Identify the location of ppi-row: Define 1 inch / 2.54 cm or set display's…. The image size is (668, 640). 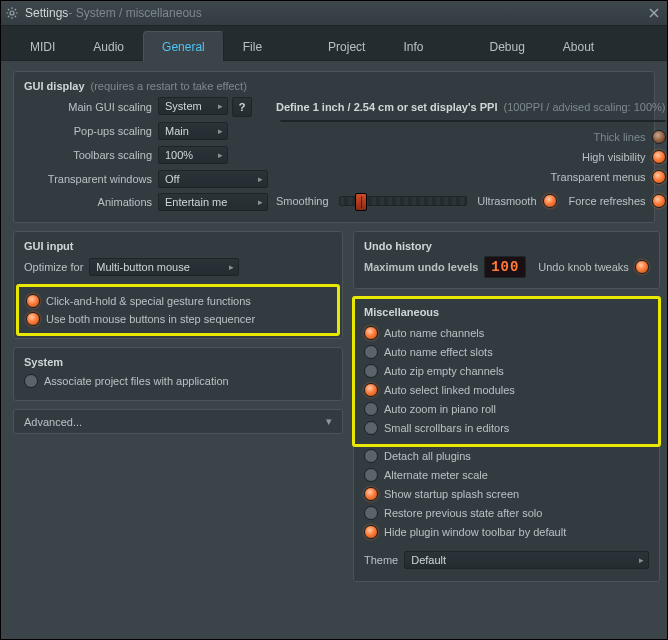
(471, 107).